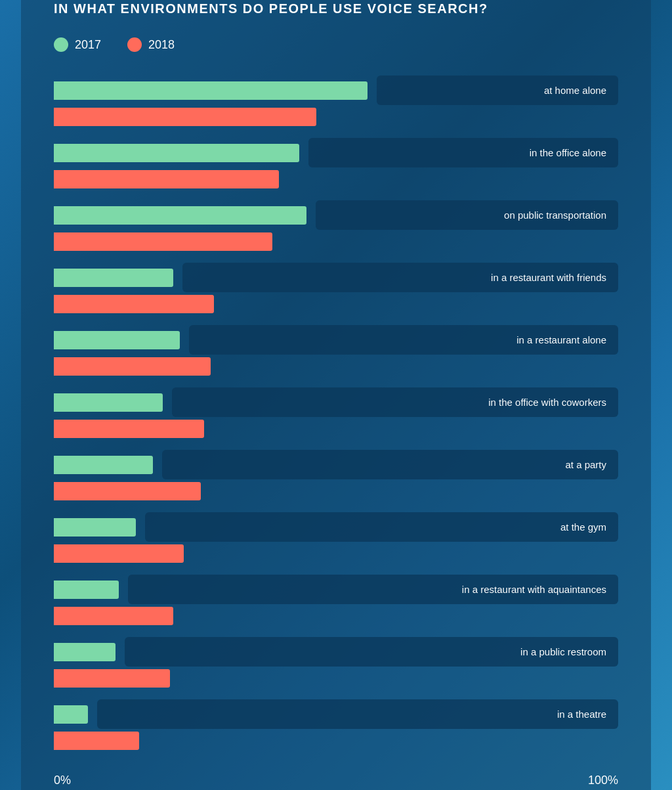  I want to click on legend-2017: 2017, so click(77, 45).